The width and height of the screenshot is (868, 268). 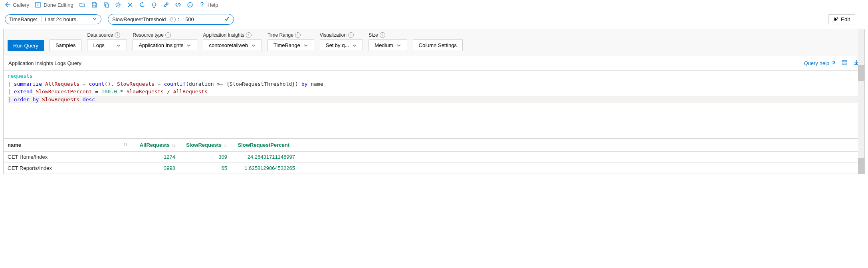 What do you see at coordinates (165, 45) in the screenshot?
I see `resource-type-select: Application Insights` at bounding box center [165, 45].